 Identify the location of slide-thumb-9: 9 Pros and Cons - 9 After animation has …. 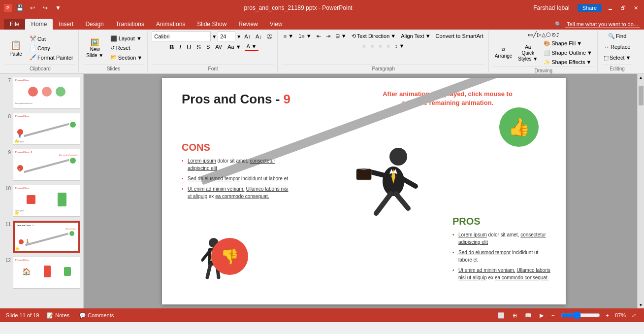
(41, 165).